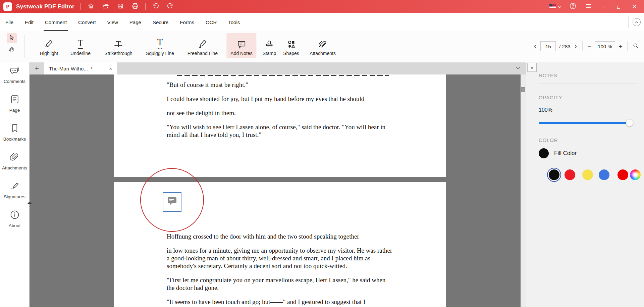 The image size is (644, 307). Describe the element at coordinates (80, 68) in the screenshot. I see `document-tab: The-Man-Witho... * ×` at that location.